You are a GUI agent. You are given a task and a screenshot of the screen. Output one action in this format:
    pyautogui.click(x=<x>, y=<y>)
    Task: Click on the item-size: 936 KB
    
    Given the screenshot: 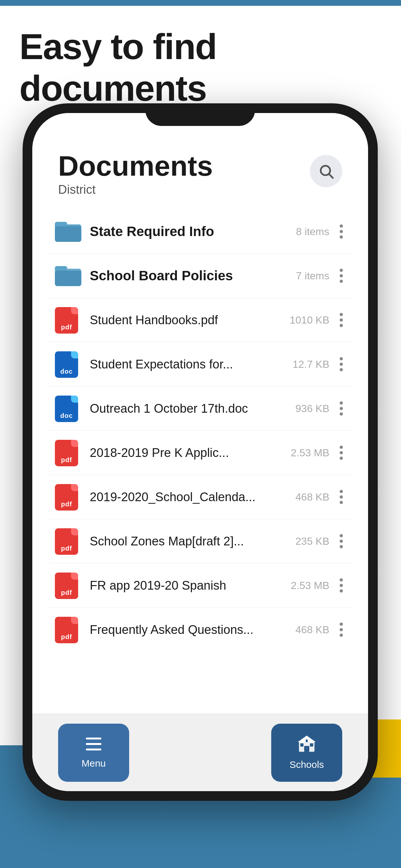 What is the action you would take?
    pyautogui.click(x=312, y=408)
    